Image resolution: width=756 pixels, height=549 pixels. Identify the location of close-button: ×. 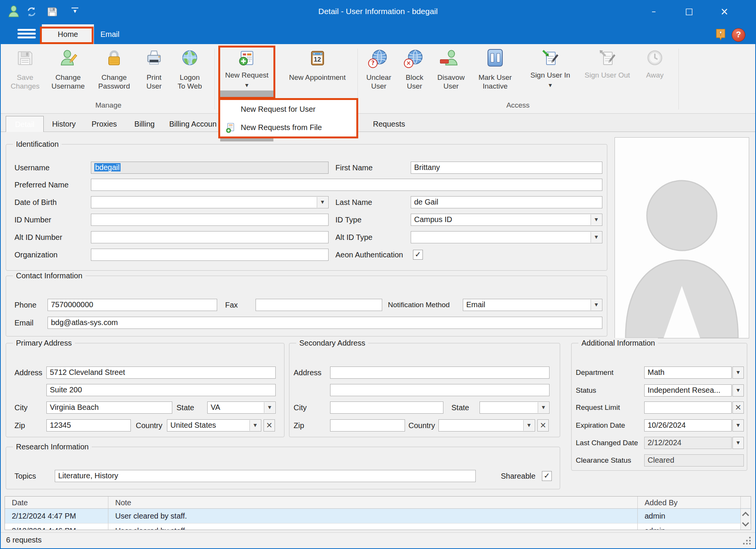
(724, 11).